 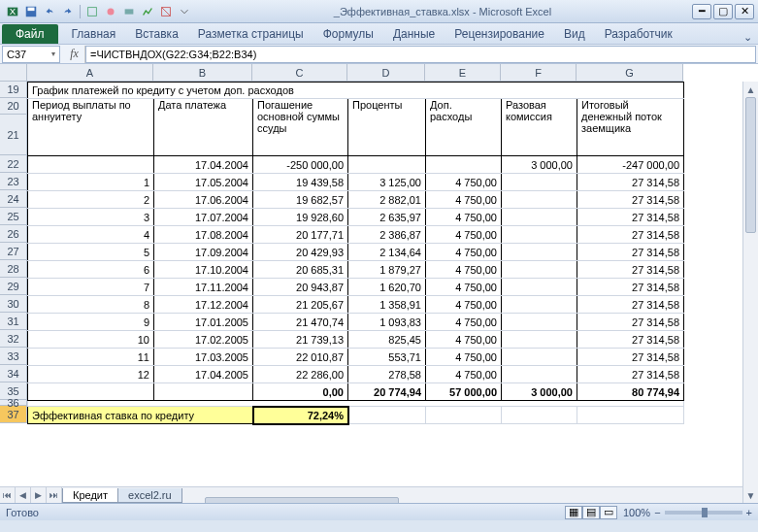 I want to click on cell-interest: 1 620,70, so click(x=387, y=287).